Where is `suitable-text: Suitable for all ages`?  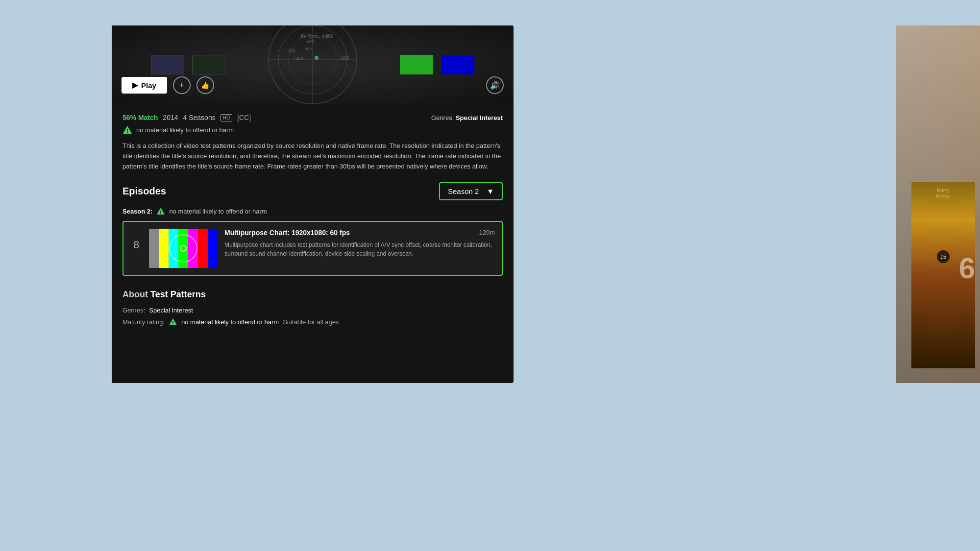
suitable-text: Suitable for all ages is located at coordinates (311, 322).